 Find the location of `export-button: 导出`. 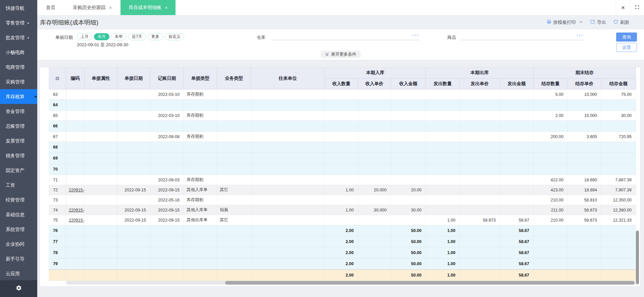

export-button: 导出 is located at coordinates (598, 22).